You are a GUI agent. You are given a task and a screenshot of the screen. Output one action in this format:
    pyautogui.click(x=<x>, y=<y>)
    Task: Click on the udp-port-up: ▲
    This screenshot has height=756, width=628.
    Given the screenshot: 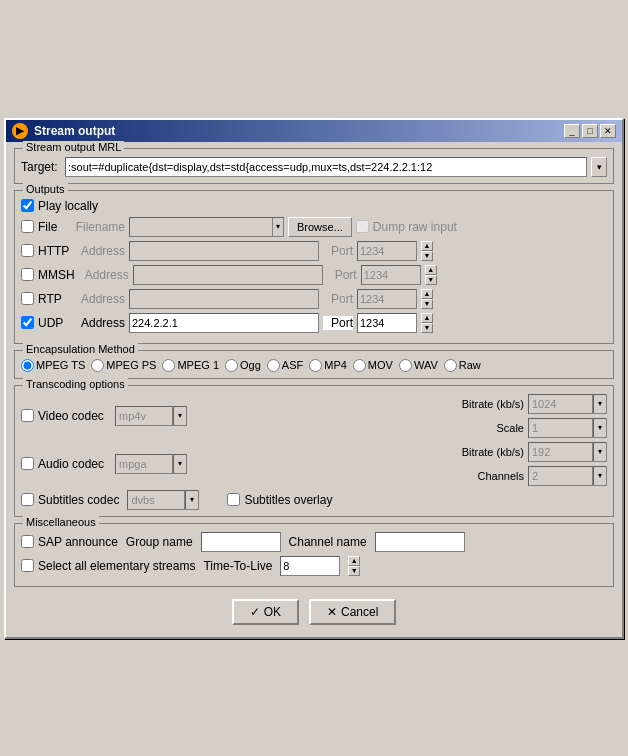 What is the action you would take?
    pyautogui.click(x=427, y=318)
    